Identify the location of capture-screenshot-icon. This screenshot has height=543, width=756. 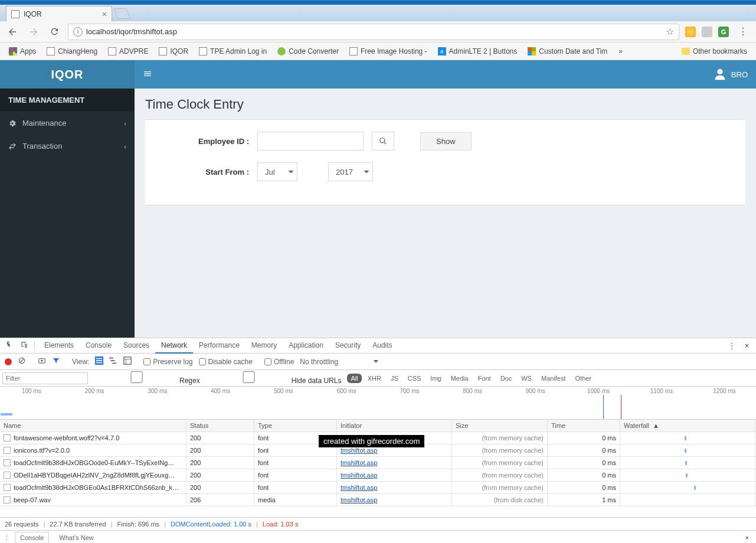
(42, 361).